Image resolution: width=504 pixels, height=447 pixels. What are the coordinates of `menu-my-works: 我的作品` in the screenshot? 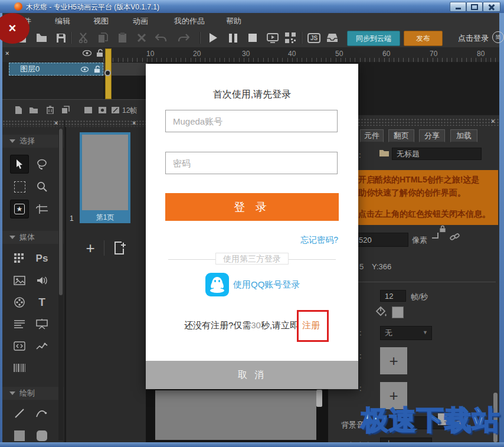 It's located at (189, 21).